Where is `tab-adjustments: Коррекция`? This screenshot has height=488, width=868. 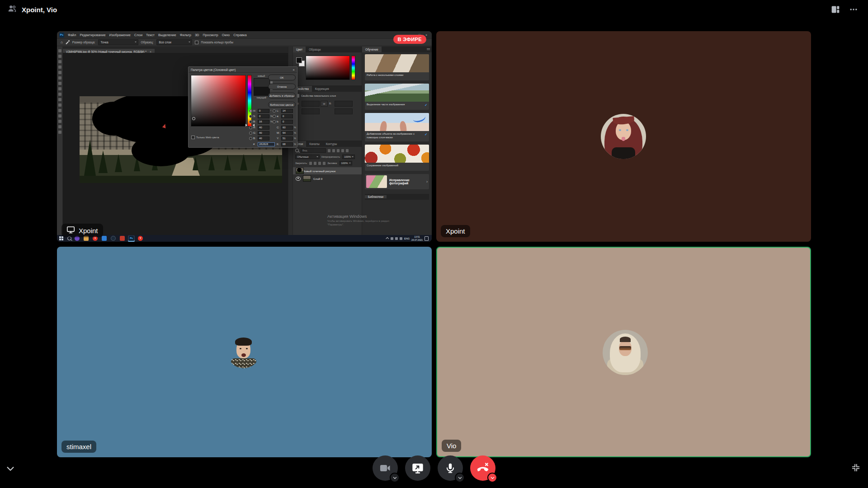 tab-adjustments: Коррекция is located at coordinates (322, 89).